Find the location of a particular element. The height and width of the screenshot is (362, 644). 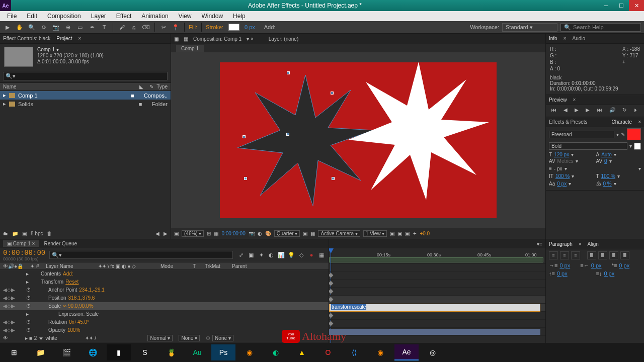

baseline-value: 0 px is located at coordinates (561, 184).